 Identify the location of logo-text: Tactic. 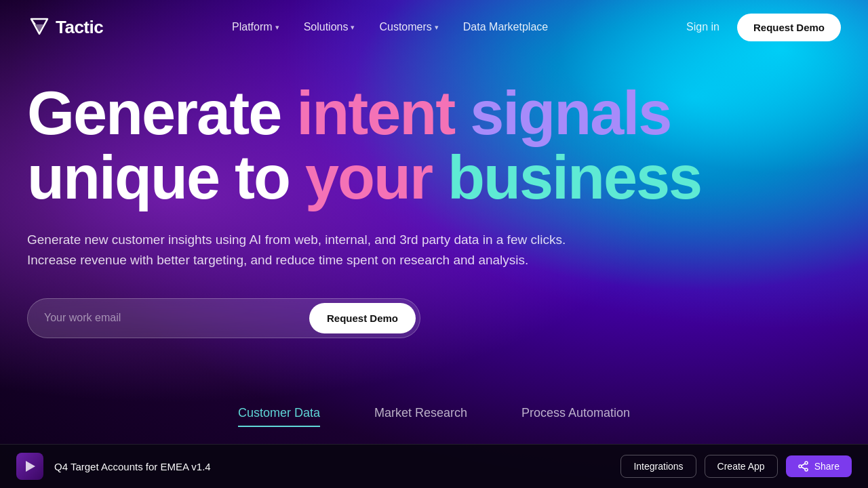
(79, 27).